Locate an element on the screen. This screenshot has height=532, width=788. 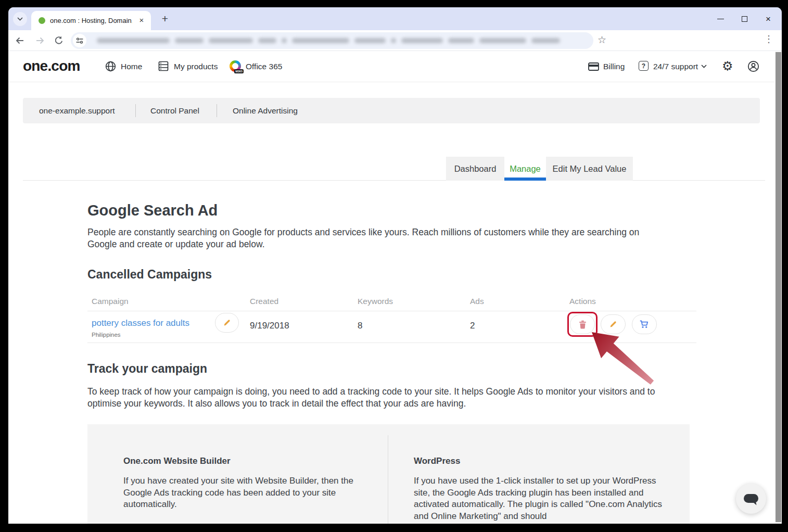
url-bar is located at coordinates (332, 41).